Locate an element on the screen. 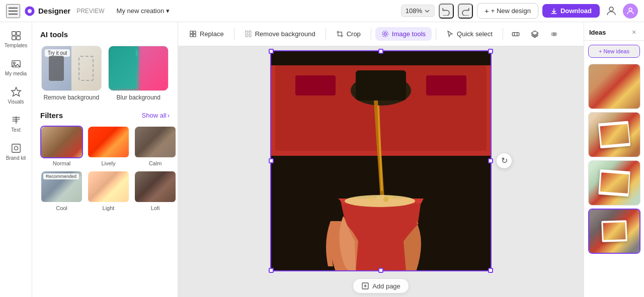 The image size is (644, 297). add-page-button: Add page is located at coordinates (381, 286).